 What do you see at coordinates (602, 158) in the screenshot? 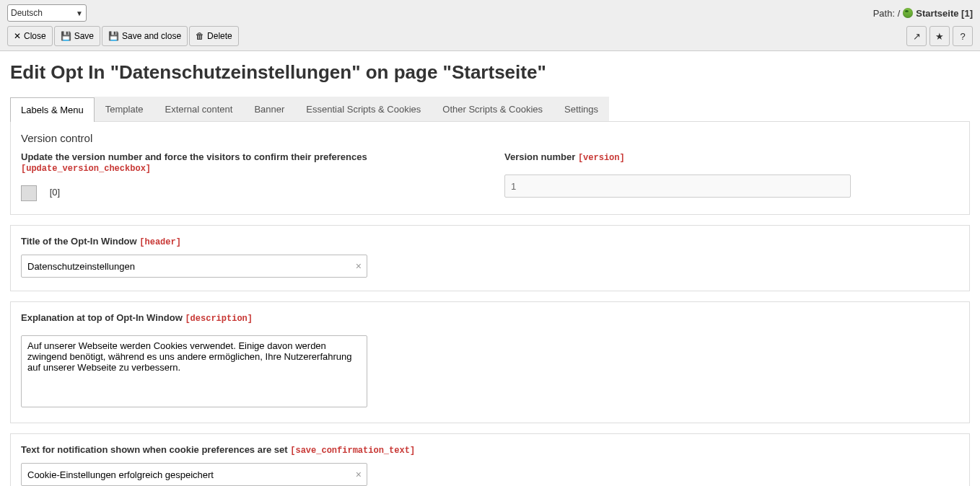
I see `version-number-tech: [version]` at bounding box center [602, 158].